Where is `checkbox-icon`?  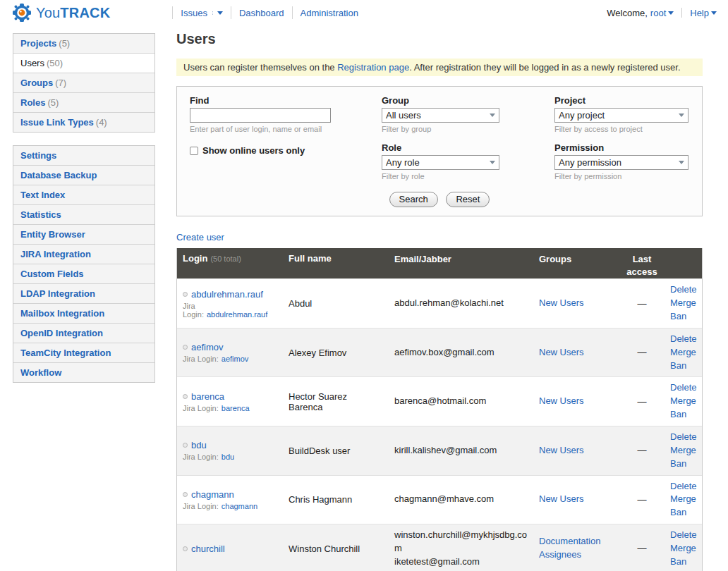 checkbox-icon is located at coordinates (194, 151).